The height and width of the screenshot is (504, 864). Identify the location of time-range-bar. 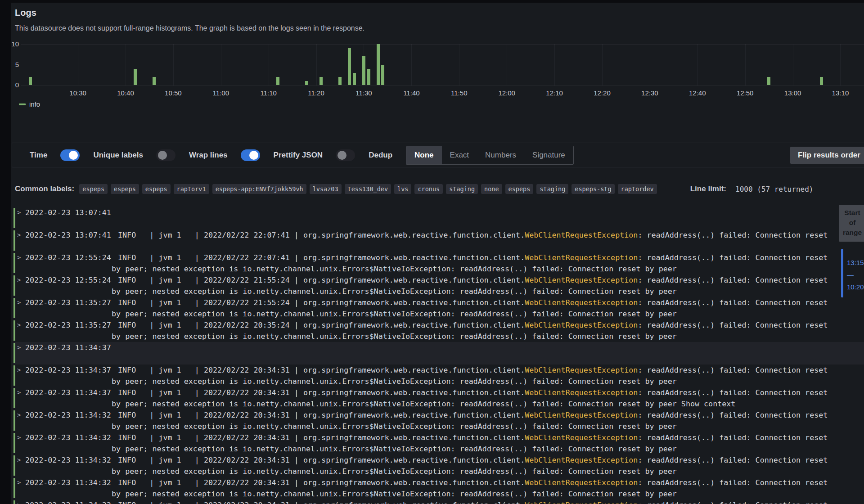
(842, 273).